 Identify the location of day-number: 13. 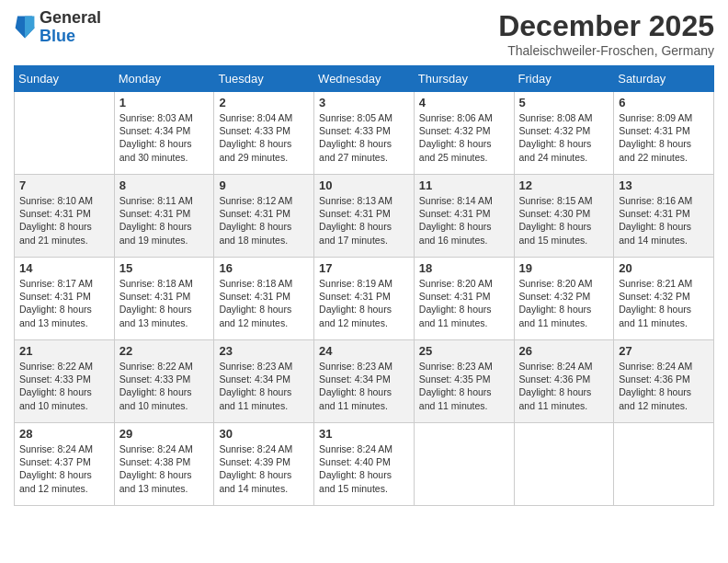
(664, 186).